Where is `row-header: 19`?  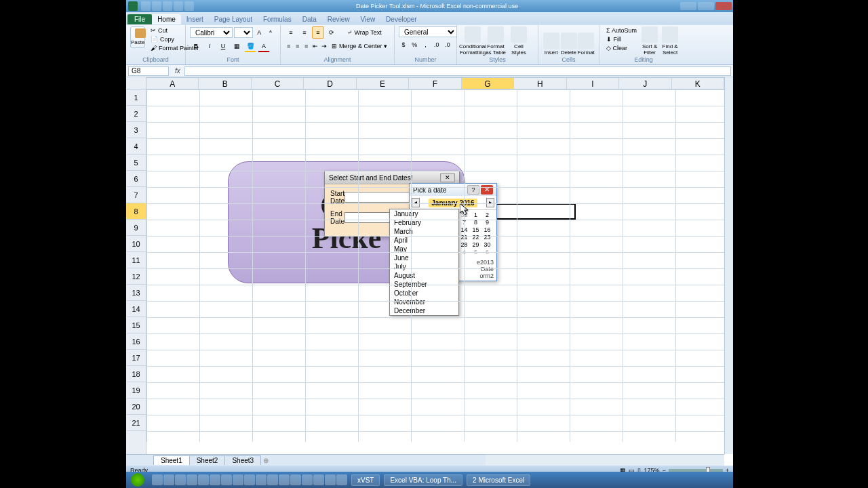
row-header: 19 is located at coordinates (136, 390).